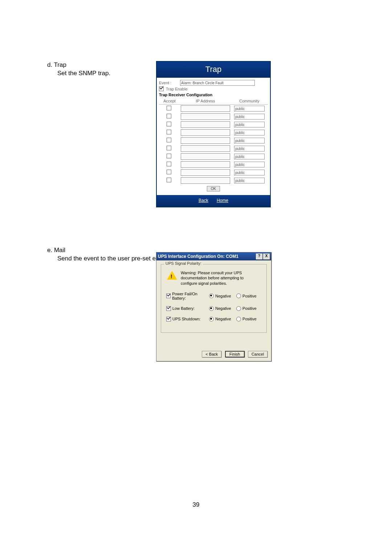 The image size is (392, 555). What do you see at coordinates (239, 319) in the screenshot?
I see `ups-shutdown-positive-radio` at bounding box center [239, 319].